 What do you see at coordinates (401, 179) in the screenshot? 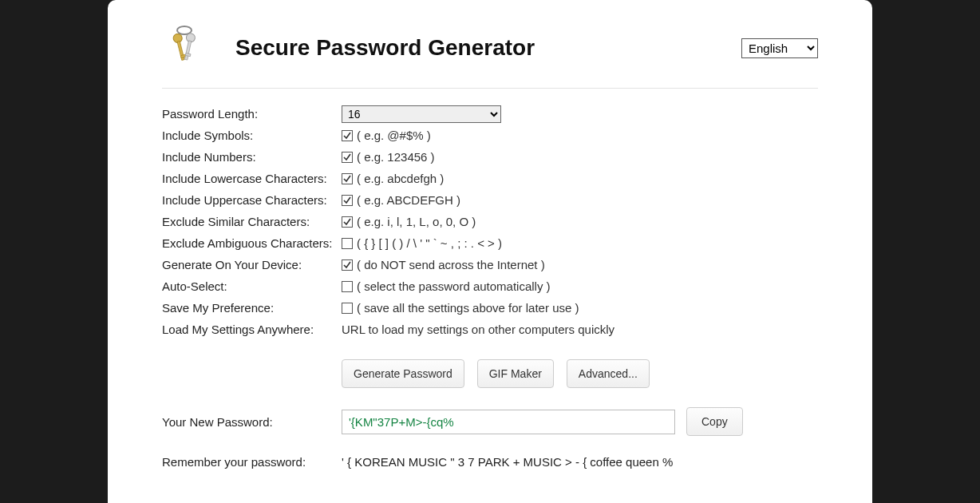
I see `lowercase-hint: ( e.g. abcdefgh )` at bounding box center [401, 179].